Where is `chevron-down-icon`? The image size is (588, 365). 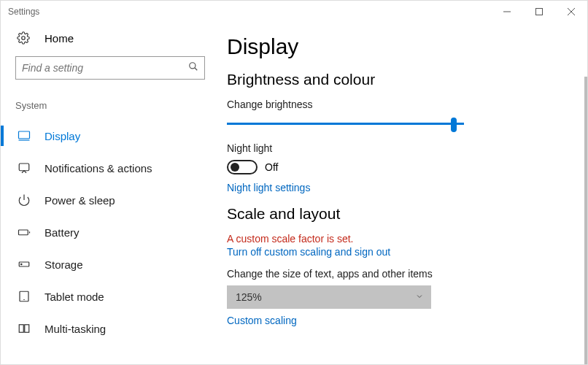 chevron-down-icon is located at coordinates (419, 297).